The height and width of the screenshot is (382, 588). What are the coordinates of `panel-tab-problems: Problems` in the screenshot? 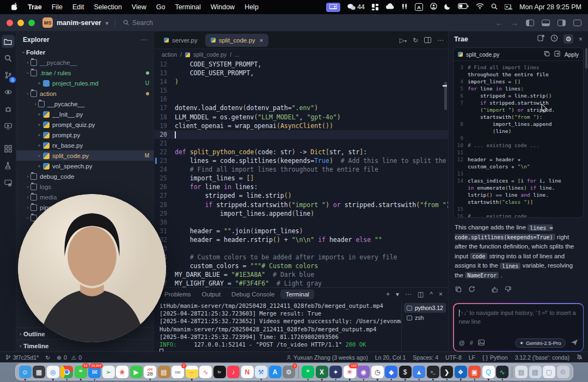 It's located at (177, 294).